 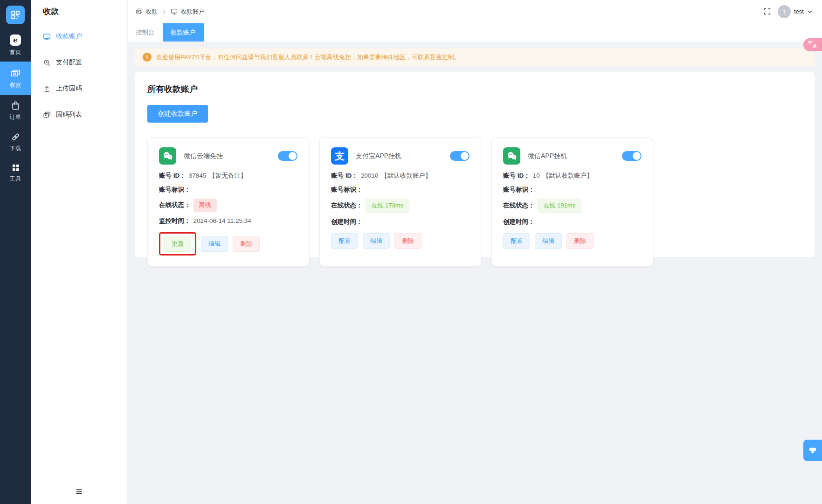 What do you see at coordinates (15, 45) in the screenshot?
I see `rail-item-home: e 首页` at bounding box center [15, 45].